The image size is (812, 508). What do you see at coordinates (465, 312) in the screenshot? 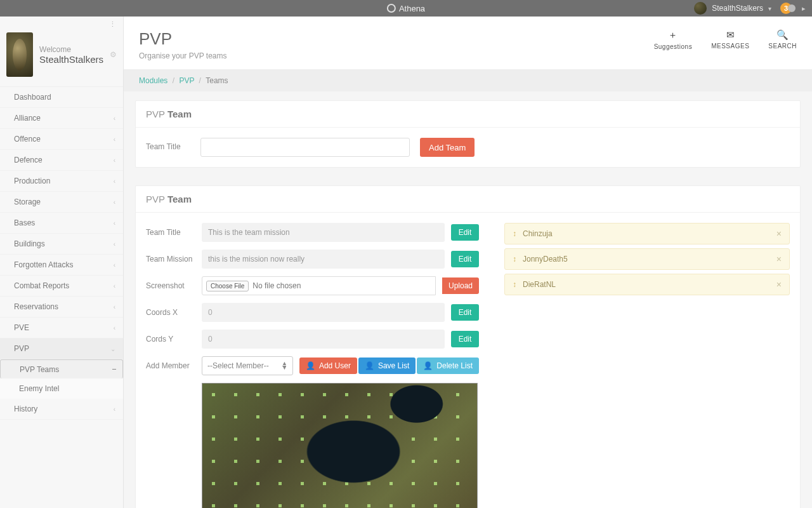
I see `edit-coords-x-button: Edit` at bounding box center [465, 312].